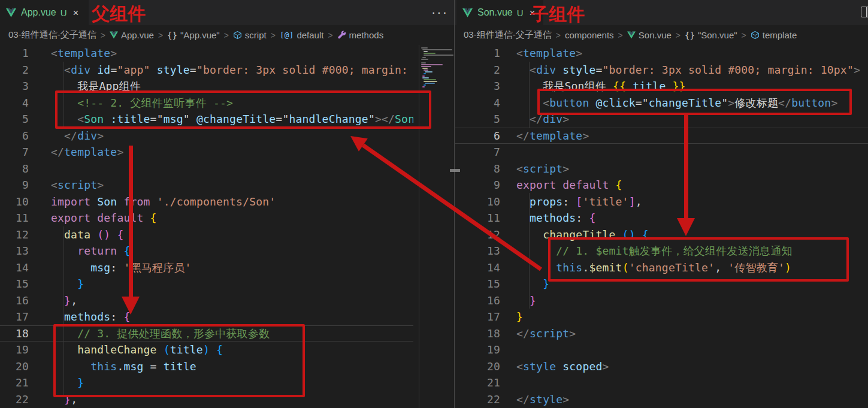 The width and height of the screenshot is (868, 408). What do you see at coordinates (77, 185) in the screenshot?
I see `token: script` at bounding box center [77, 185].